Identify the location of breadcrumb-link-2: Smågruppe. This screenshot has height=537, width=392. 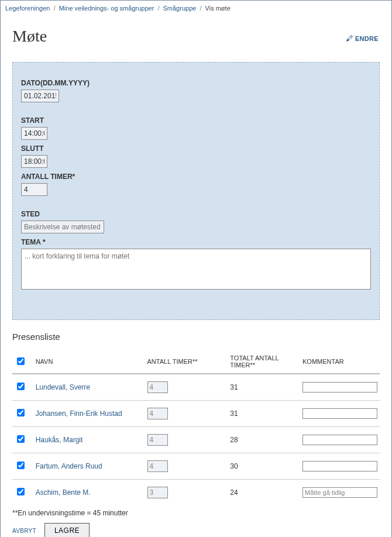
(180, 8).